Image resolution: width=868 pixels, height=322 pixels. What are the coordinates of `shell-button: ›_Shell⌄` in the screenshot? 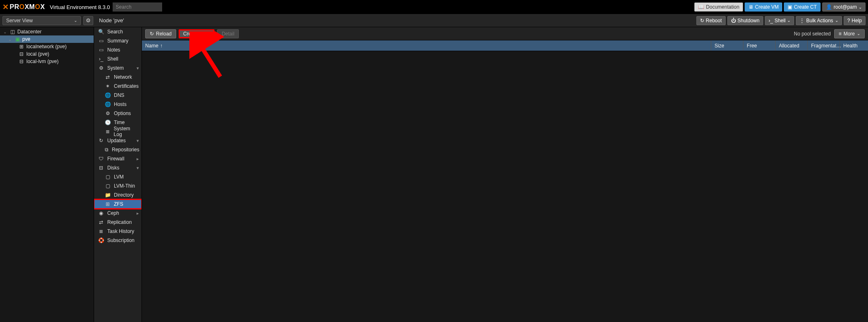 It's located at (780, 21).